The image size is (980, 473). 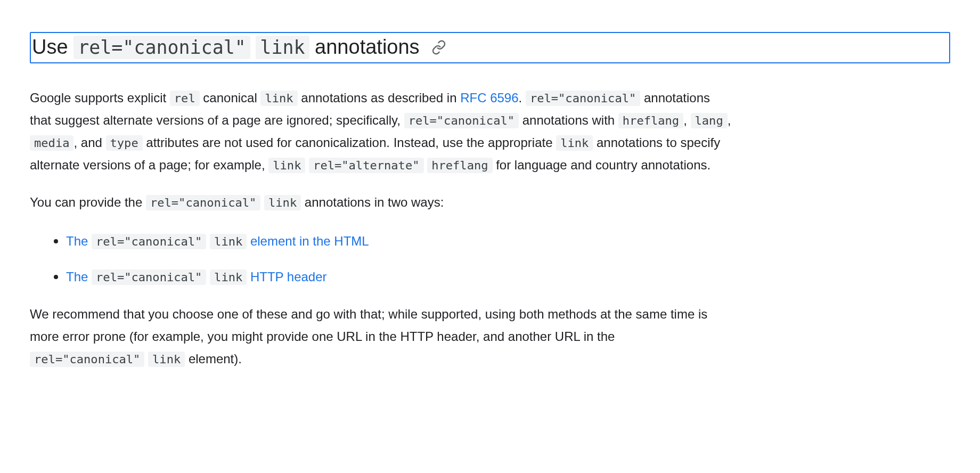 I want to click on li1-code-link: link, so click(x=228, y=242).